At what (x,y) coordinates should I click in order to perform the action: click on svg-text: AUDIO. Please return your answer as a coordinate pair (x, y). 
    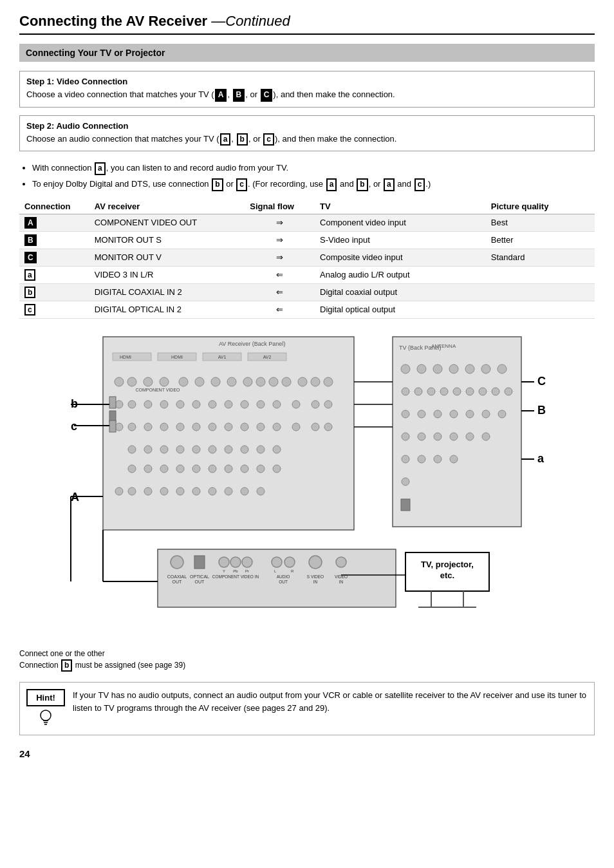
    Looking at the image, I should click on (283, 577).